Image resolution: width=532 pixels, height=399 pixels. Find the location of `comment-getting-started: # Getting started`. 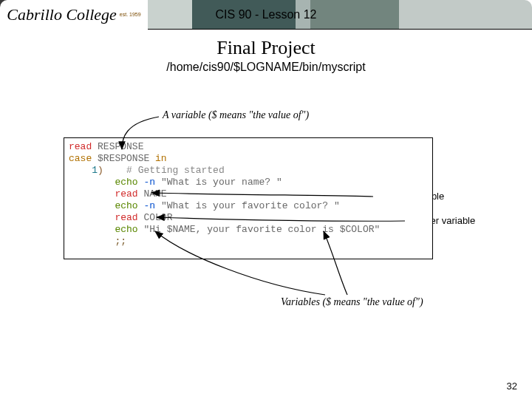

comment-getting-started: # Getting started is located at coordinates (176, 170).